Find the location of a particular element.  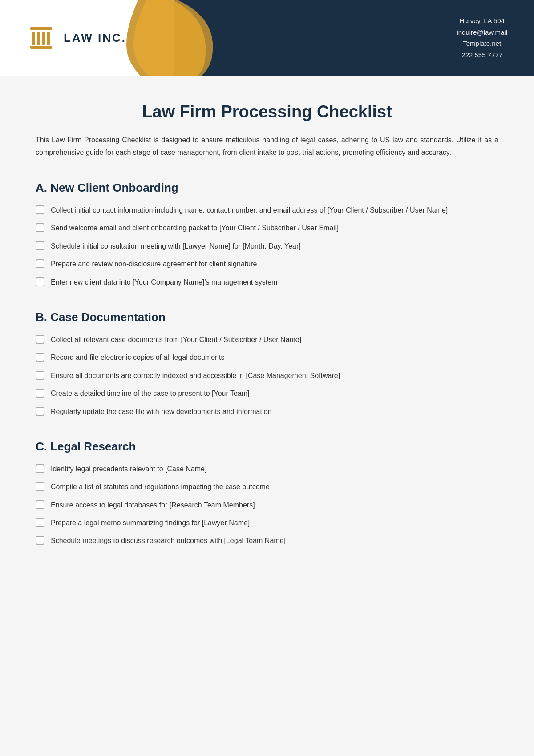

checklist-item-c-3: Prepare a legal memo summarizing finding… is located at coordinates (267, 523).